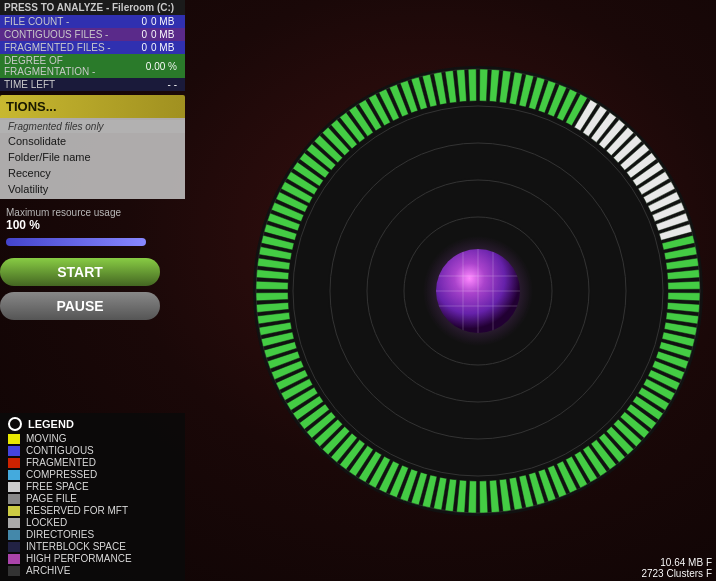  I want to click on legend-item-label: LOCKED, so click(46, 522).